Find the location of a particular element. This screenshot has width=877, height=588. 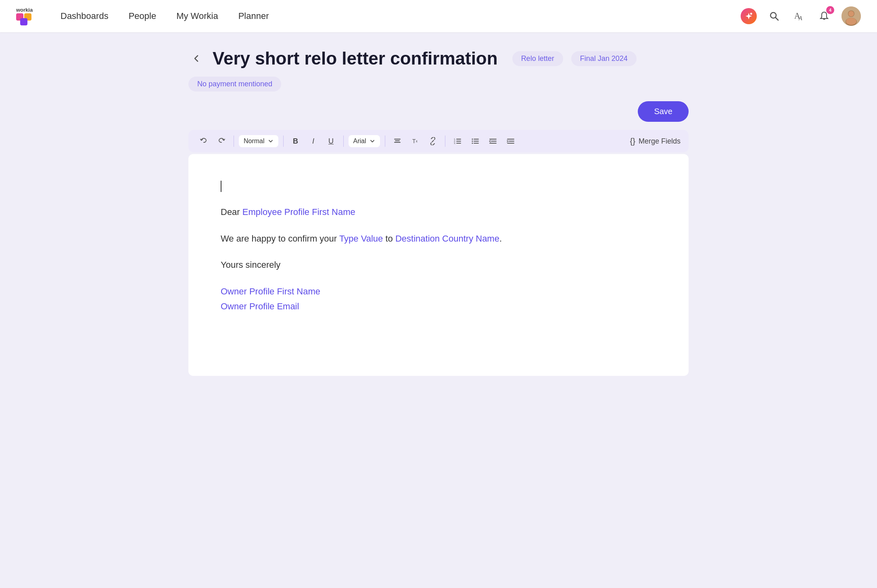

yours-sincerely-text: Yours sincerely is located at coordinates (251, 265).